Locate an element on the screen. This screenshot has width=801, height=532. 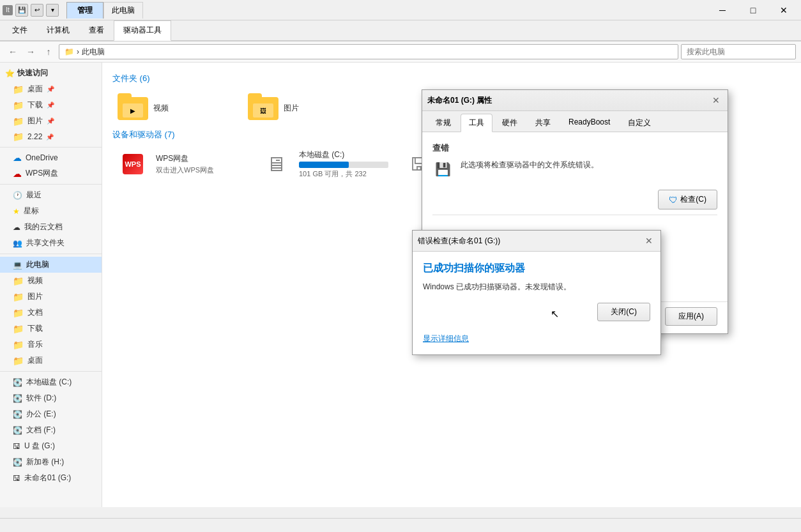
errcheck-desc: Windows 已成功扫描驱动器。未发现错误。 is located at coordinates (537, 287).